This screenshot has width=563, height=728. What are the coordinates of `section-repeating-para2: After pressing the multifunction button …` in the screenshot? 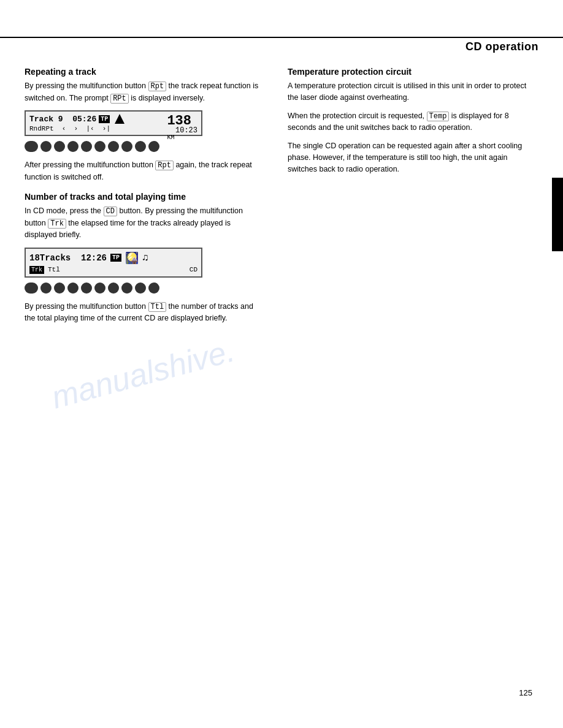 It's located at (144, 172).